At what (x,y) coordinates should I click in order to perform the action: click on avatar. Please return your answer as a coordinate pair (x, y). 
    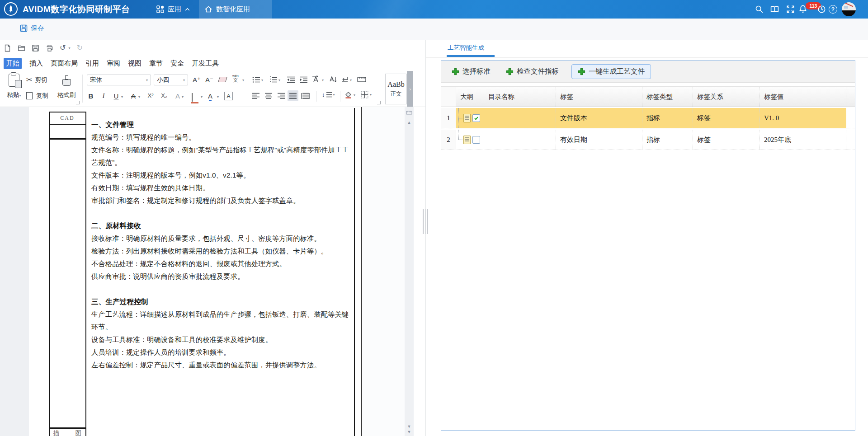
    Looking at the image, I should click on (849, 9).